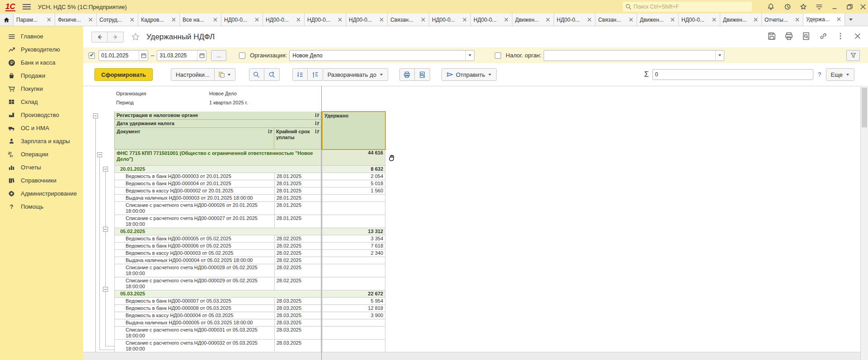  I want to click on column-header-hold-date: Дата удержания налога, so click(218, 124).